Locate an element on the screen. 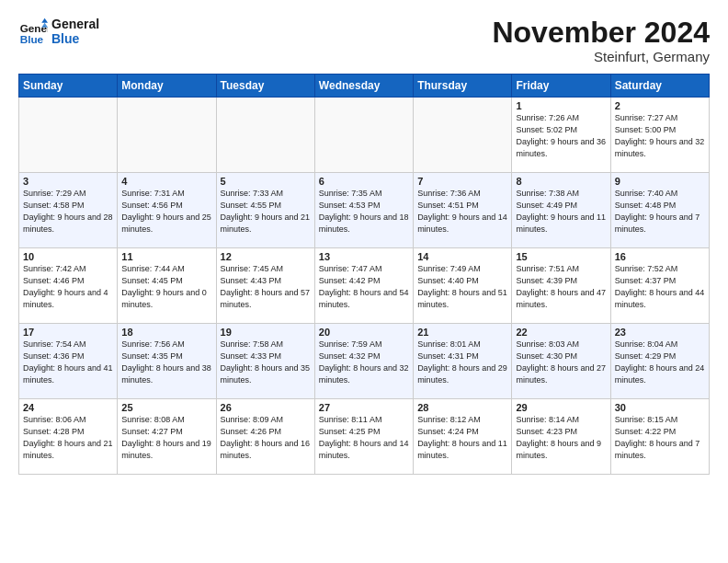 This screenshot has width=728, height=563. day-number: 13 is located at coordinates (364, 257).